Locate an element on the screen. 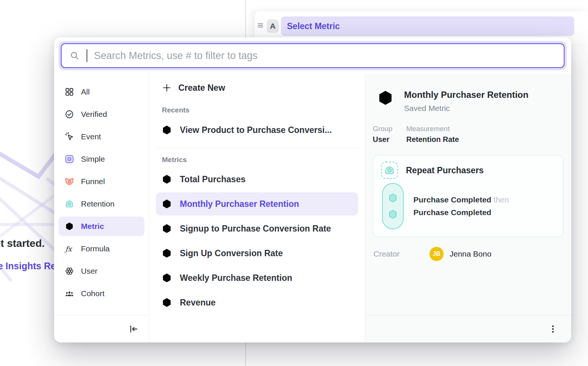 The height and width of the screenshot is (366, 588). detail-footer is located at coordinates (468, 329).